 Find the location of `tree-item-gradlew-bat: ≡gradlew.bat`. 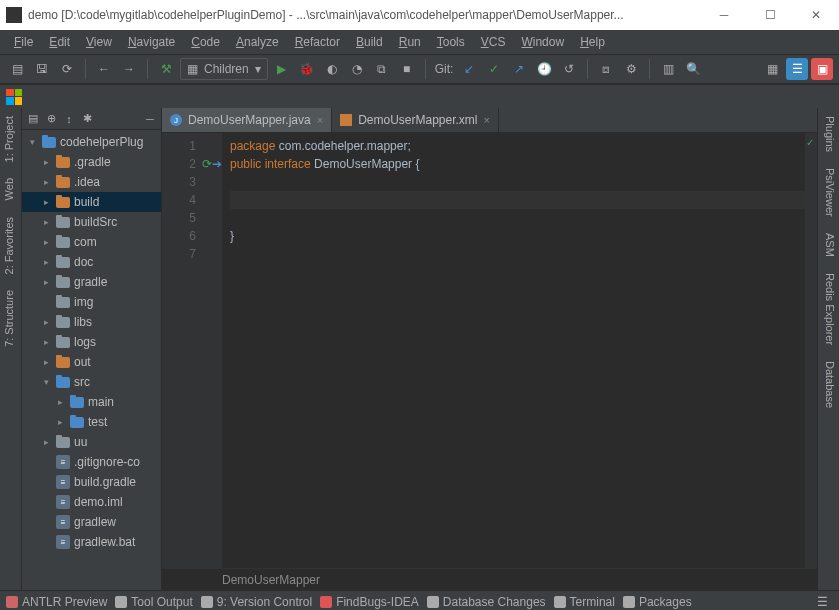

tree-item-gradlew-bat: ≡gradlew.bat is located at coordinates (92, 542).